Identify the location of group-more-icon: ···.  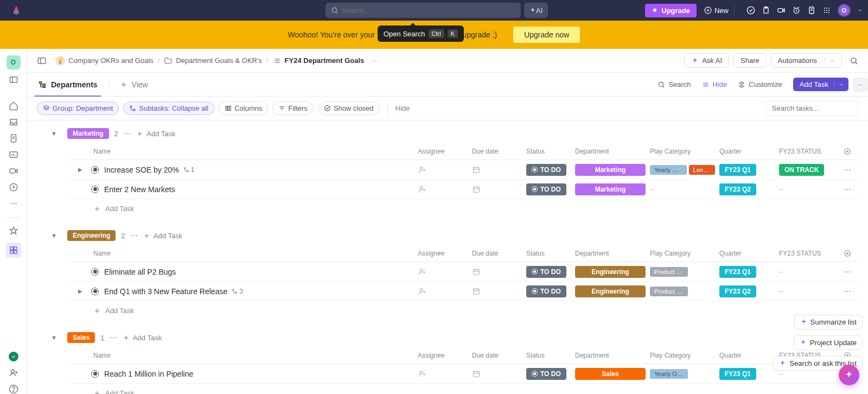
(135, 236).